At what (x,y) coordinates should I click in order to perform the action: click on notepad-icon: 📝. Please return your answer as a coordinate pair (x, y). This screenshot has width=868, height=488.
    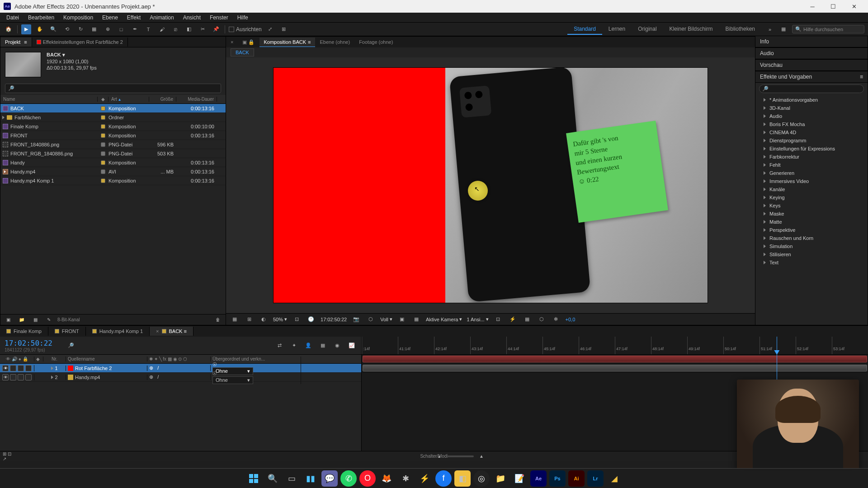
    Looking at the image, I should click on (519, 479).